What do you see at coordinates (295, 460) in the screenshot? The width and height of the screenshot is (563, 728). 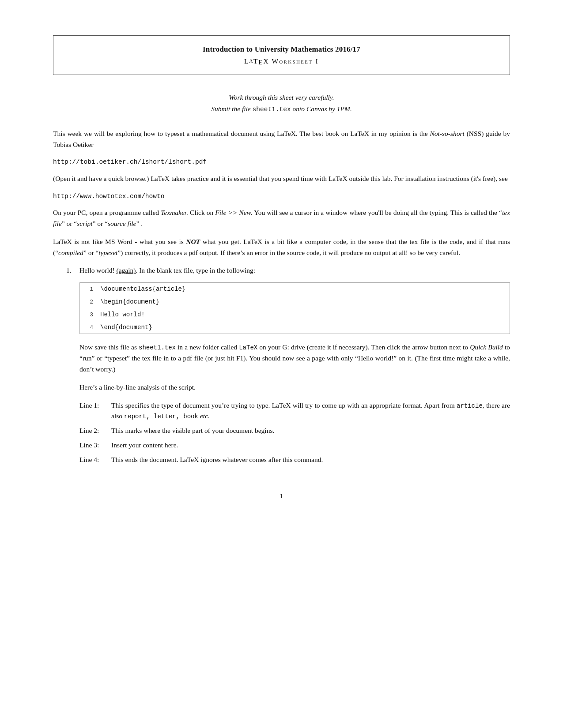 I see `line-desc-4: Line 4: This ends the document. LaTeX ig…` at bounding box center [295, 460].